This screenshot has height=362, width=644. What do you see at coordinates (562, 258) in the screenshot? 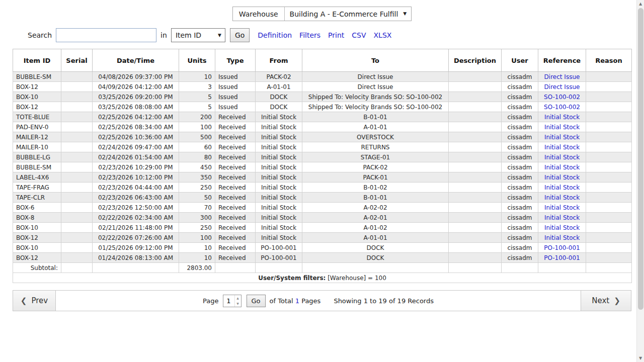
I see `cell-ref: PO-100-001` at bounding box center [562, 258].